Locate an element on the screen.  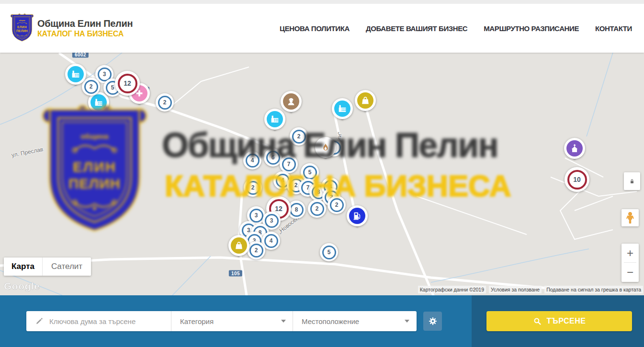
svg-text: община is located at coordinates (22, 21).